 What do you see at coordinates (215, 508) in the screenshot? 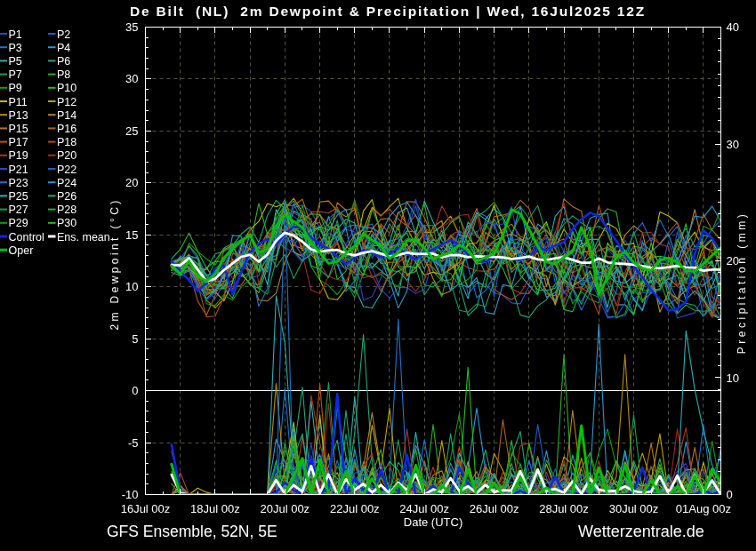
I see `svg-text: 18Jul 00z` at bounding box center [215, 508].